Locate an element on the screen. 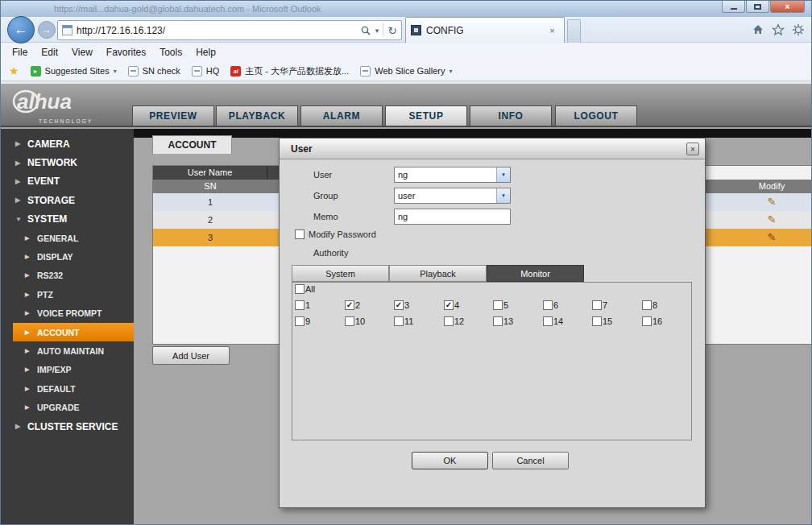 Image resolution: width=812 pixels, height=525 pixels. minimize-button is located at coordinates (733, 6).